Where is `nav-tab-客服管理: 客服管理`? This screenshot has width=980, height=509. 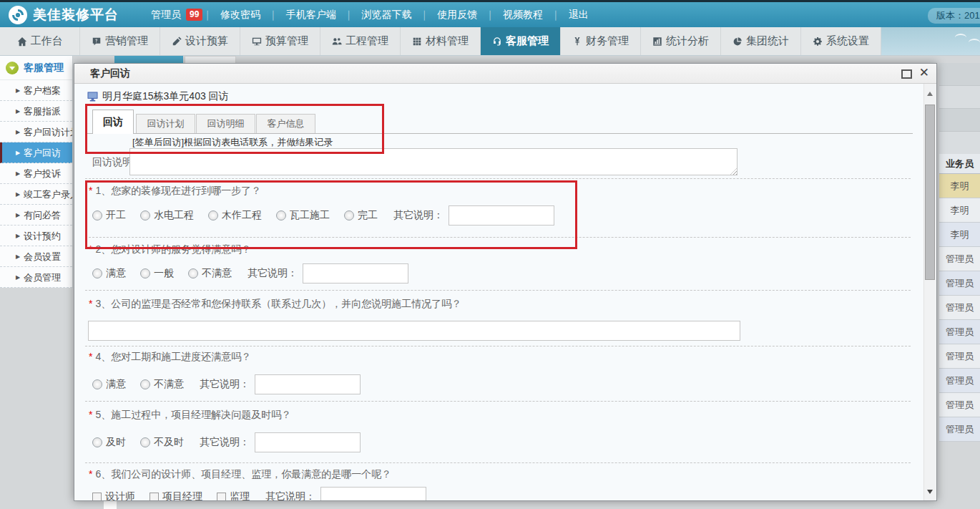 nav-tab-客服管理: 客服管理 is located at coordinates (521, 42).